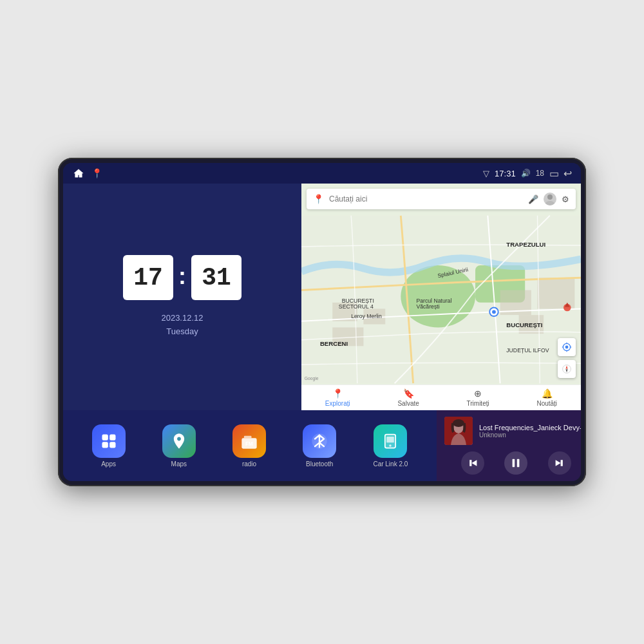  I want to click on music-artist: Unknown, so click(530, 435).